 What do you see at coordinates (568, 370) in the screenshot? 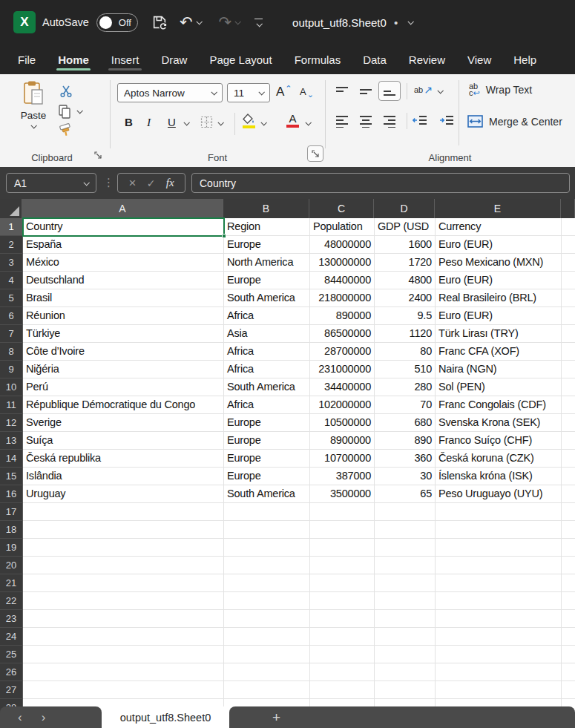
I see `cell-F9` at bounding box center [568, 370].